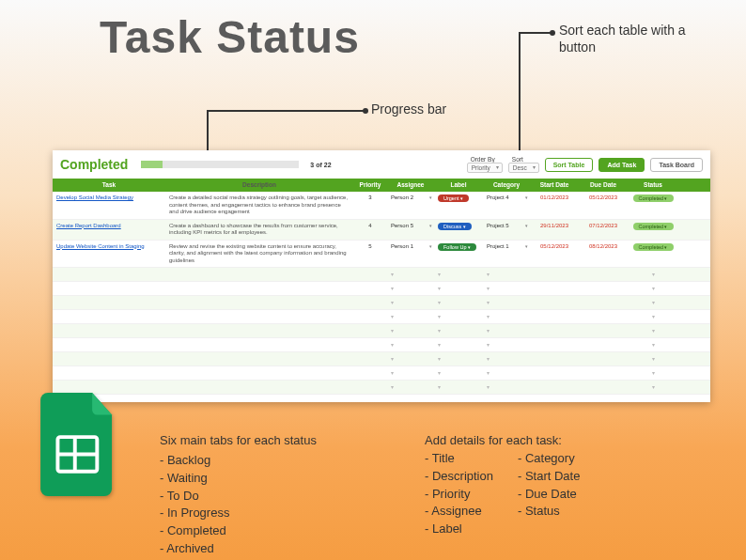 The image size is (746, 560). What do you see at coordinates (259, 185) in the screenshot?
I see `col-description: Description` at bounding box center [259, 185].